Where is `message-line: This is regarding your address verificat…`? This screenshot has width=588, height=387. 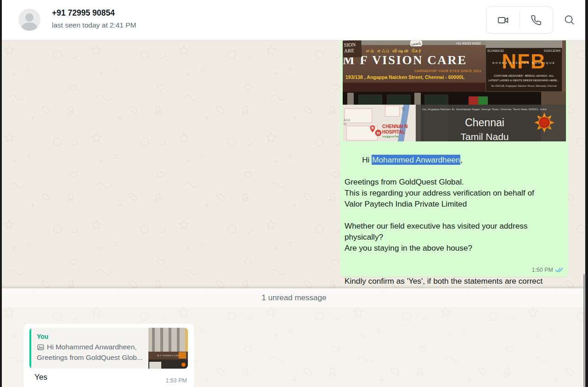 message-line: This is regarding your address verificat… is located at coordinates (454, 193).